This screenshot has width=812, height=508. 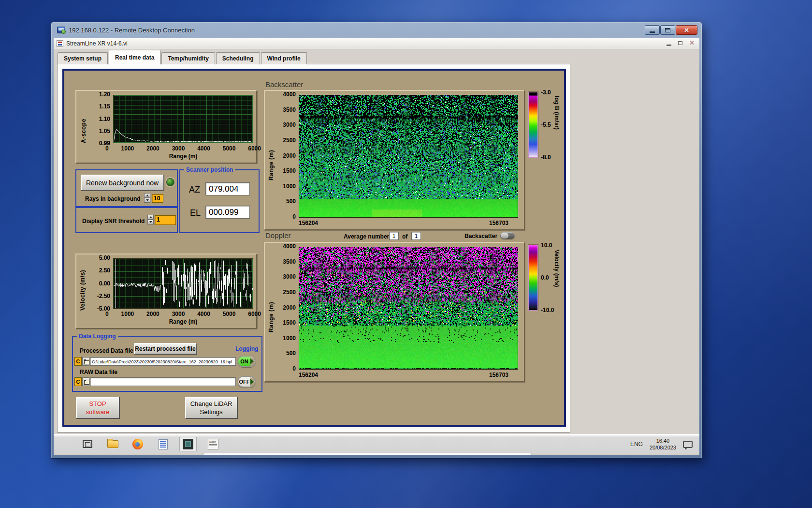 What do you see at coordinates (405, 237) in the screenshot?
I see `average-of-label: of` at bounding box center [405, 237].